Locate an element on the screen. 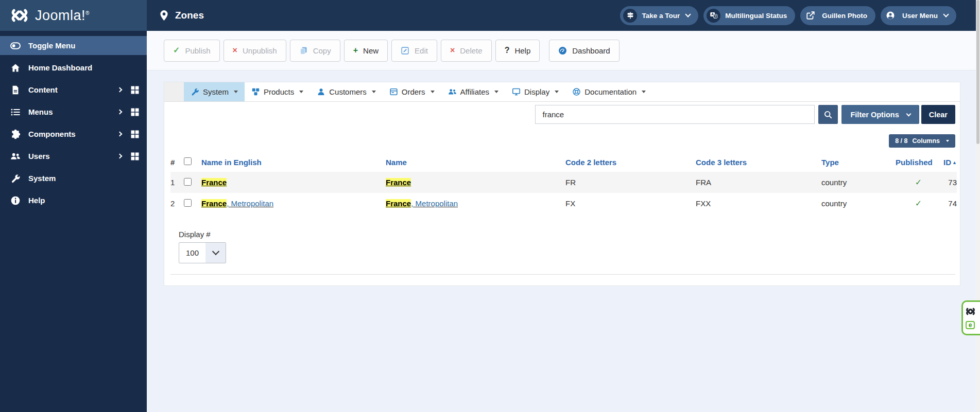  sidebar-item-users: Users is located at coordinates (73, 156).